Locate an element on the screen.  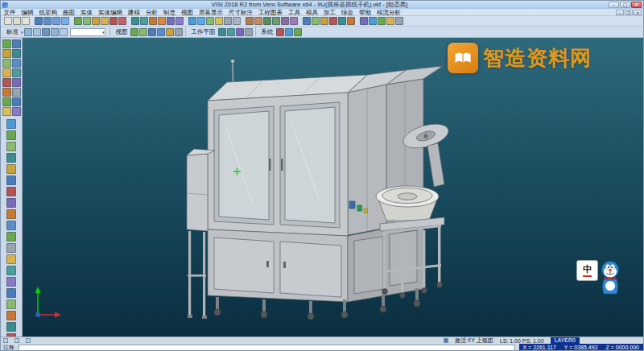
layer-indicator: LAYER0 is located at coordinates (565, 341).